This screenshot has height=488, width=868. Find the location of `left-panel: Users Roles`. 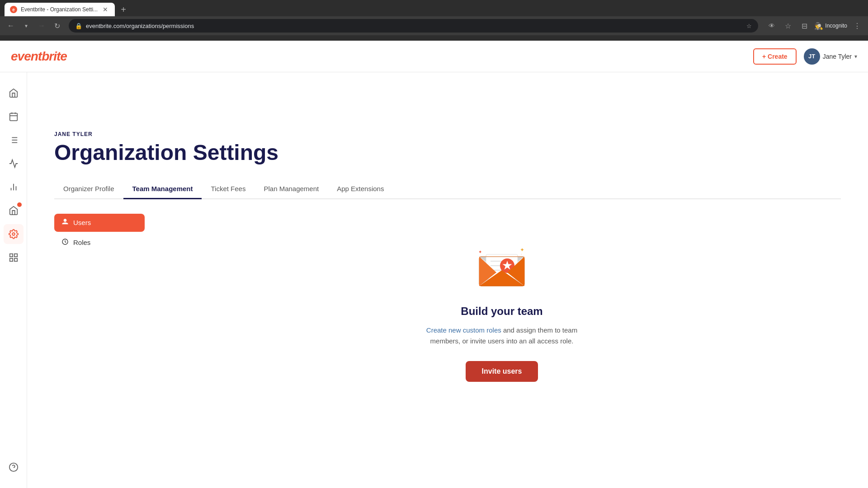

left-panel: Users Roles is located at coordinates (99, 311).